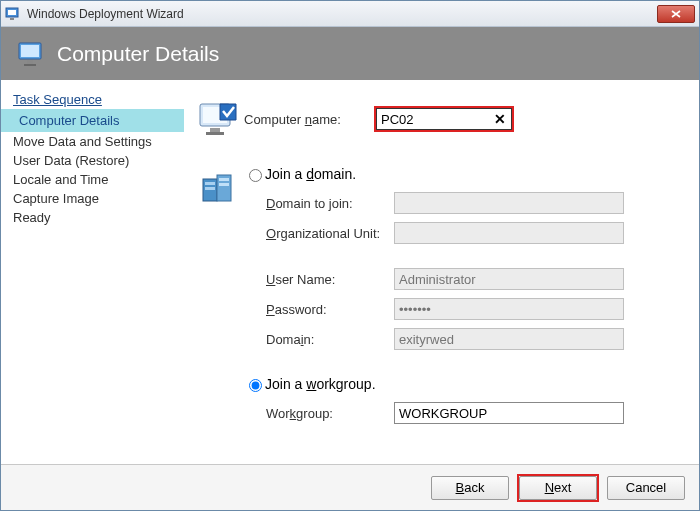 The height and width of the screenshot is (511, 700). Describe the element at coordinates (31, 54) in the screenshot. I see `banner-computer-icon` at that location.